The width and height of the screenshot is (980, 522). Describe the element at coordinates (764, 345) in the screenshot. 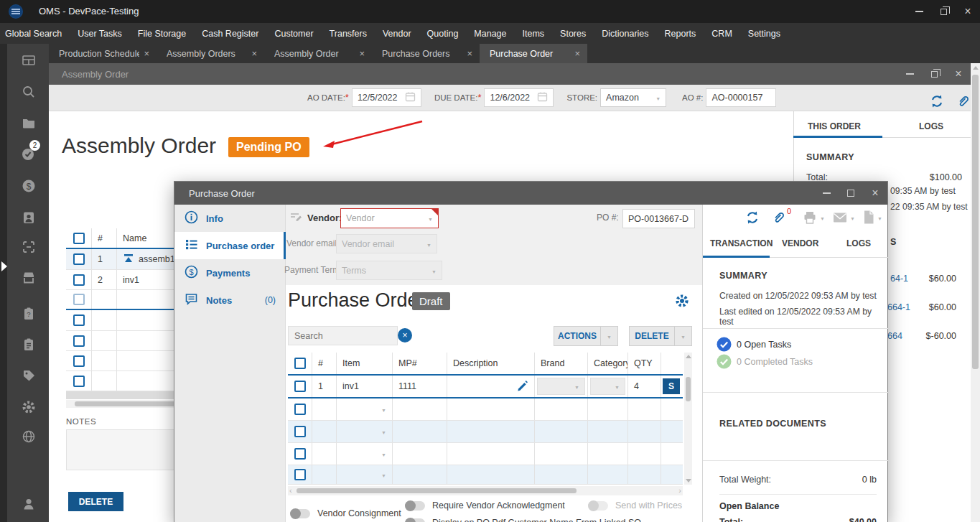

I see `open-tasks-label: 0 Open Tasks` at that location.